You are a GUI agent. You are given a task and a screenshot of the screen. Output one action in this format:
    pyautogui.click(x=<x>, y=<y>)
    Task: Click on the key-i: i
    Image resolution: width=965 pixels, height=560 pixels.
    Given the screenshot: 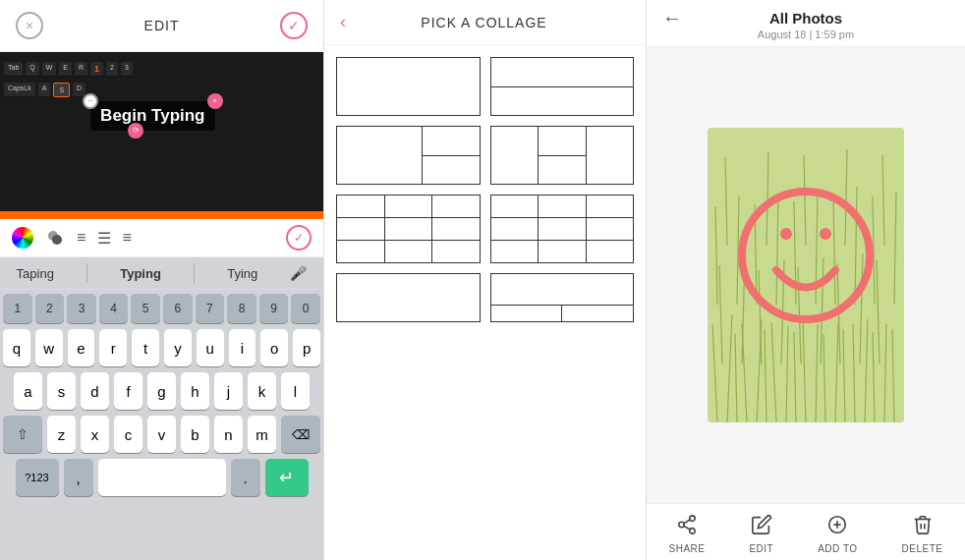 What is the action you would take?
    pyautogui.click(x=243, y=348)
    